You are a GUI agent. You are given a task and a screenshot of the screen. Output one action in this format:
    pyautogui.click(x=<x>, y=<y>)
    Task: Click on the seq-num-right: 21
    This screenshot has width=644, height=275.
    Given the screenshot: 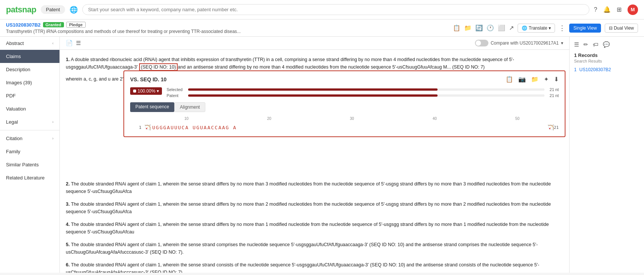 What is the action you would take?
    pyautogui.click(x=556, y=127)
    